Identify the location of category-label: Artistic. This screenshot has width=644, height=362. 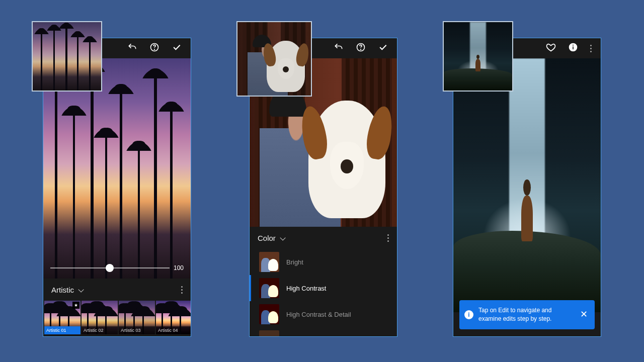
(66, 290).